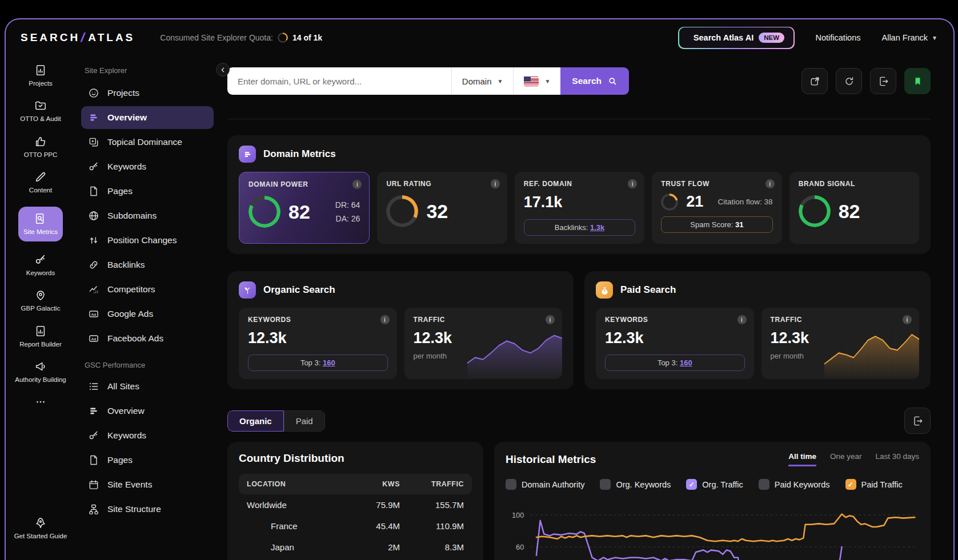 The width and height of the screenshot is (958, 560). What do you see at coordinates (355, 505) in the screenshot?
I see `table-row: Worldwide75.9M155.7M` at bounding box center [355, 505].